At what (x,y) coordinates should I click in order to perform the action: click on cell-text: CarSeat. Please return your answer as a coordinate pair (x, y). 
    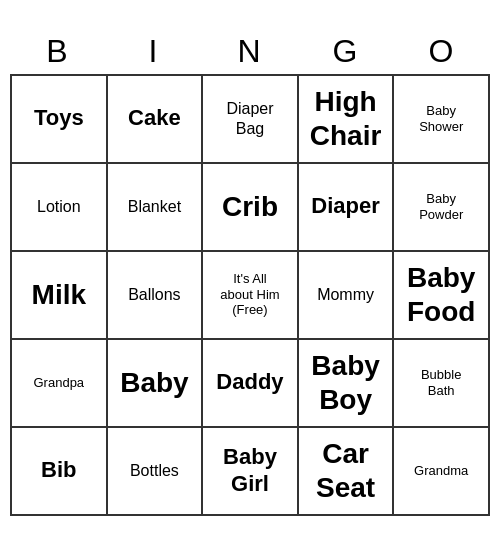
    Looking at the image, I should click on (346, 470).